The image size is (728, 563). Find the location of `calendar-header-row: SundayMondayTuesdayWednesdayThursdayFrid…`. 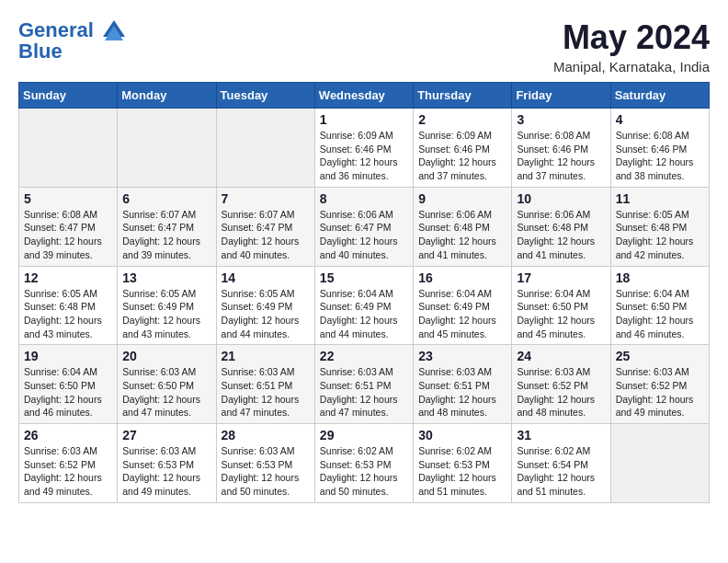

calendar-header-row: SundayMondayTuesdayWednesdayThursdayFrid… is located at coordinates (364, 96).